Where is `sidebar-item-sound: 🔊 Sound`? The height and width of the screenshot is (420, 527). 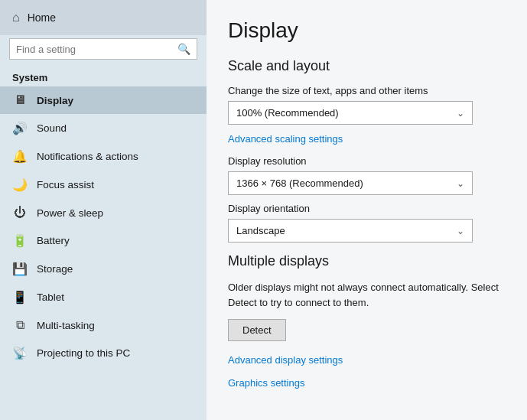 sidebar-item-sound: 🔊 Sound is located at coordinates (103, 129).